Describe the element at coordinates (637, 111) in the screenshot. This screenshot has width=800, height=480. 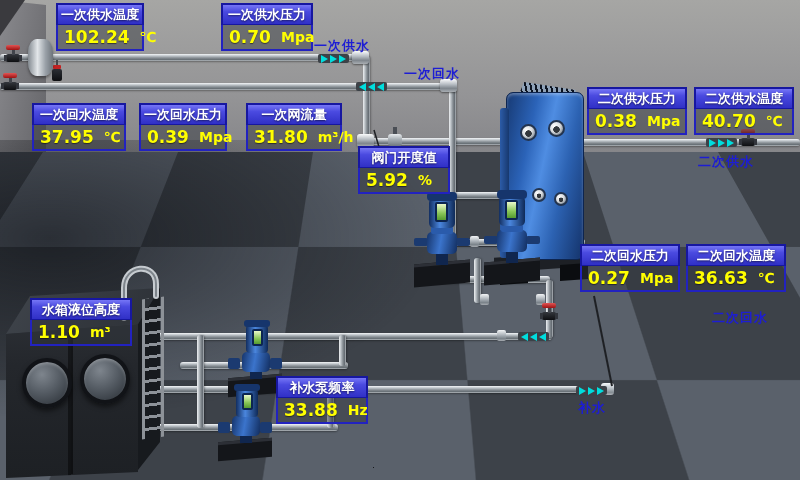
I see `meter-secondary-supply-pressure: 二次供水压力 0.38Mpa` at that location.